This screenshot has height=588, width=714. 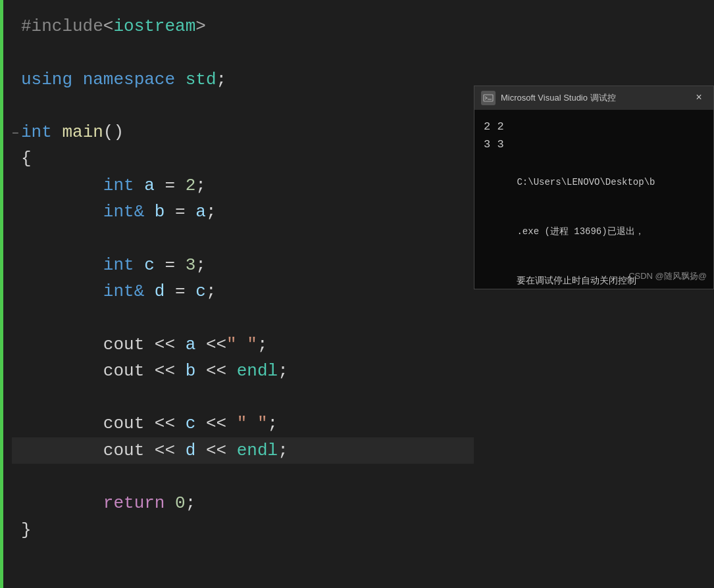 What do you see at coordinates (594, 187) in the screenshot?
I see `terminal-popup: Microsoft Visual Studio 调试控 × 2 2 3 3 C:…` at bounding box center [594, 187].